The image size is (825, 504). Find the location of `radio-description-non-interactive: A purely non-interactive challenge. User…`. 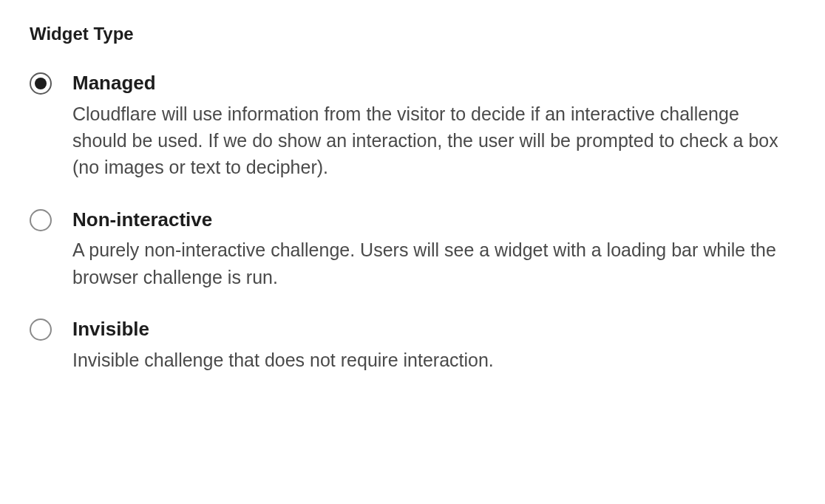

radio-description-non-interactive: A purely non-interactive challenge. User… is located at coordinates (431, 263).